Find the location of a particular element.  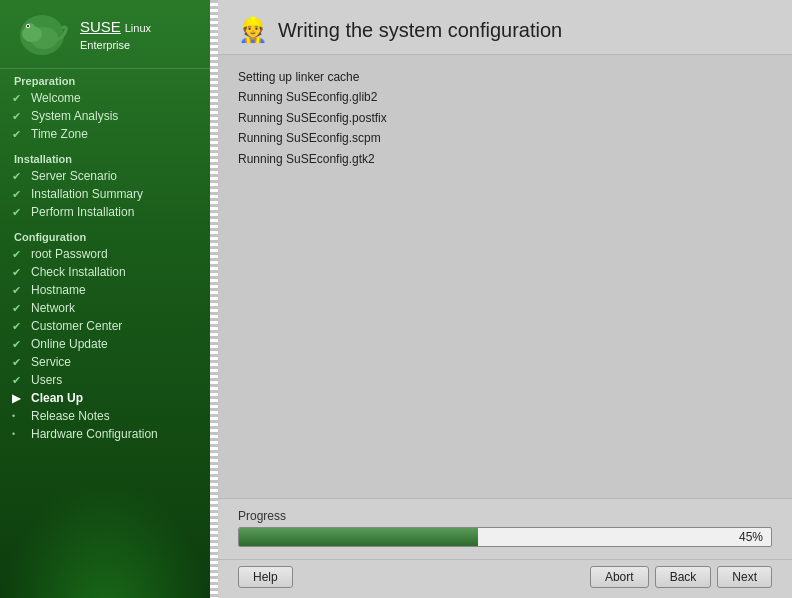

sidebar-item-label: Online Update is located at coordinates (70, 344).